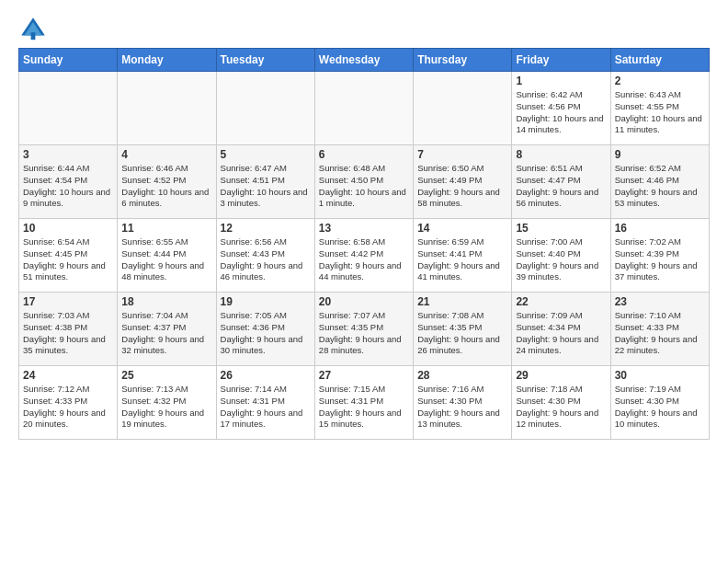 The width and height of the screenshot is (728, 563). What do you see at coordinates (266, 302) in the screenshot?
I see `day-number: 19` at bounding box center [266, 302].